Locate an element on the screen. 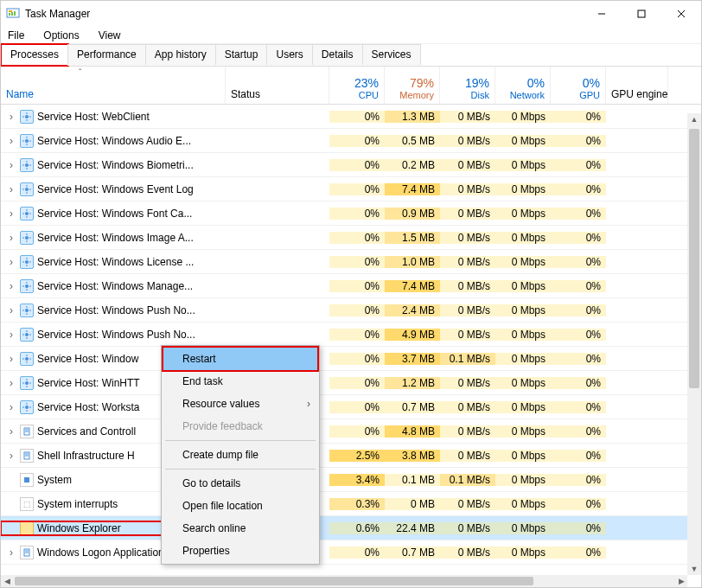  menu-file: File is located at coordinates (16, 35).